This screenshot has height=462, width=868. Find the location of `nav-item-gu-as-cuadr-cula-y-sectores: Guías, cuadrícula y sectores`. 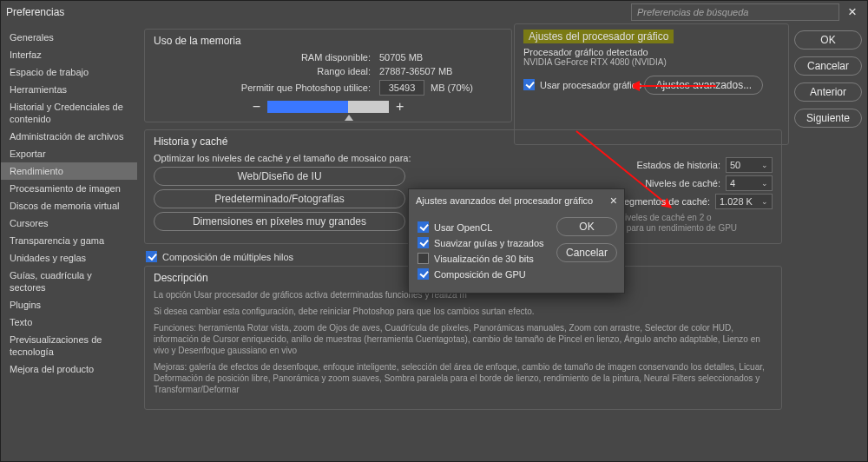

nav-item-gu-as-cuadr-cula-y-sectores: Guías, cuadrícula y sectores is located at coordinates (69, 281).